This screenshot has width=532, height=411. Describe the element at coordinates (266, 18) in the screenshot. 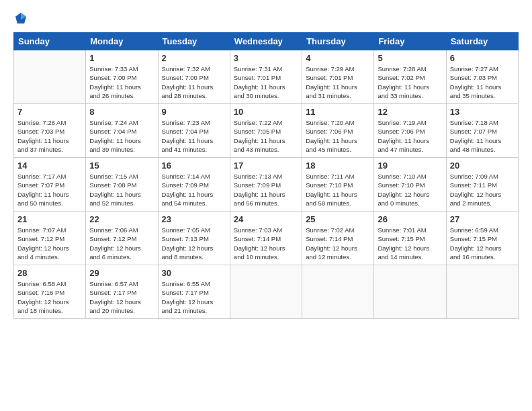

I see `header` at that location.